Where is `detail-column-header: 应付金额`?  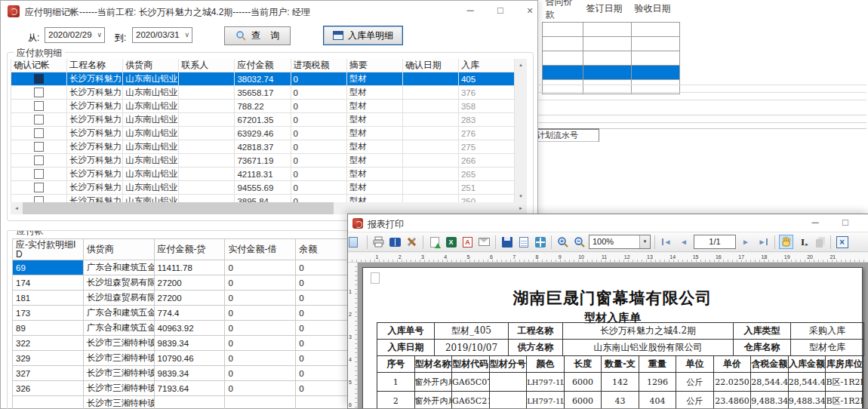 detail-column-header: 应付金额 is located at coordinates (263, 66).